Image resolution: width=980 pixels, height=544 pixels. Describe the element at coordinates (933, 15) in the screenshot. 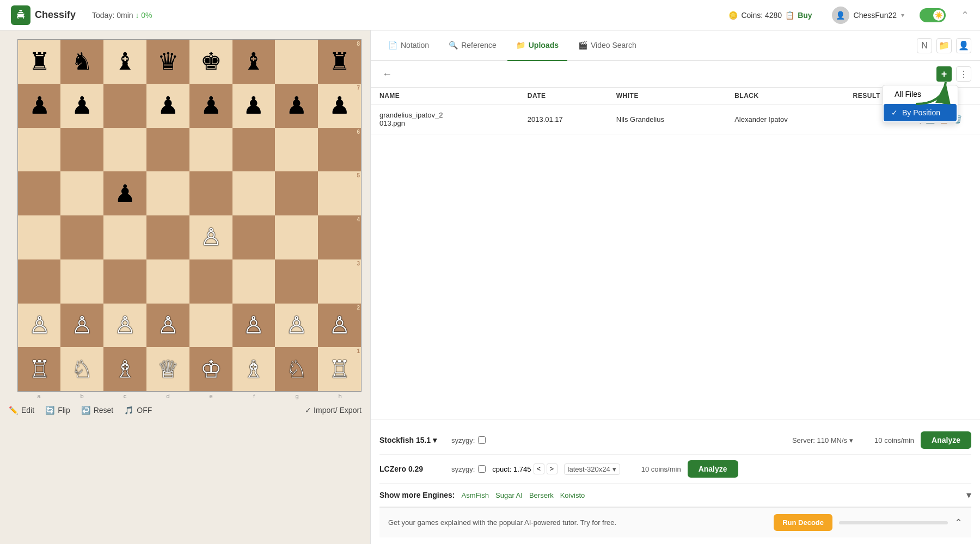

I see `dark-mode-toggle: ☀️` at that location.